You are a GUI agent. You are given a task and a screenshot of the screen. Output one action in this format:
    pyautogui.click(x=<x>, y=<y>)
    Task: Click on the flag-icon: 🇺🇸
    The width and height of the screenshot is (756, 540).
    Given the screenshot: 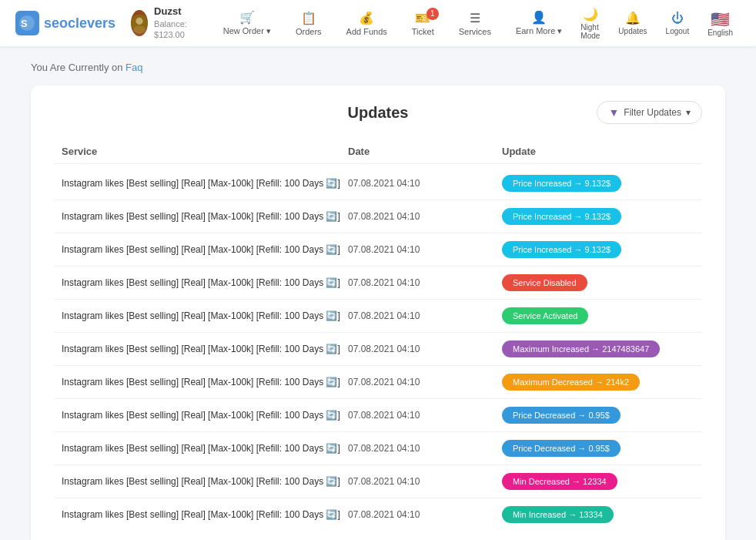 What is the action you would take?
    pyautogui.click(x=721, y=19)
    